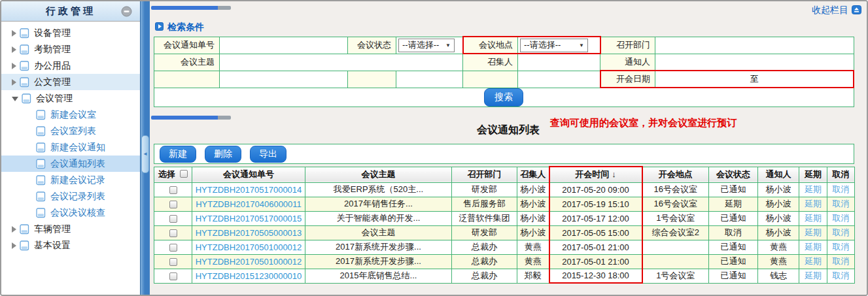  Describe the element at coordinates (534, 174) in the screenshot. I see `col-convener: 召集人` at that location.